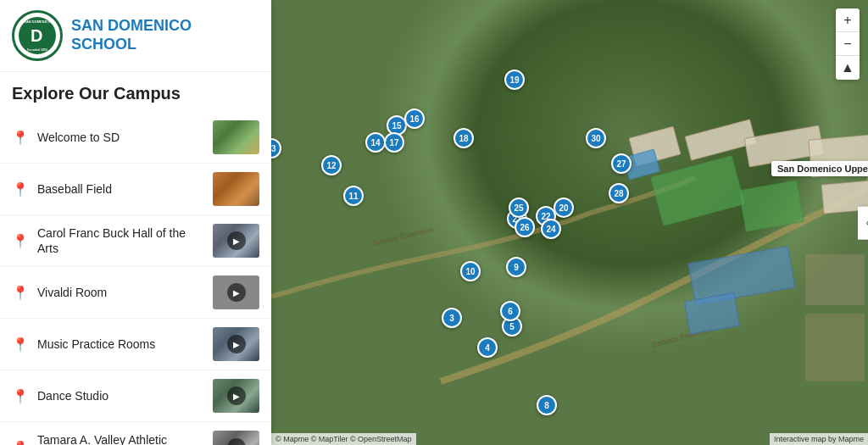 The height and width of the screenshot is (445, 868). Describe the element at coordinates (848, 20) in the screenshot. I see `zoom-in-button: +` at that location.